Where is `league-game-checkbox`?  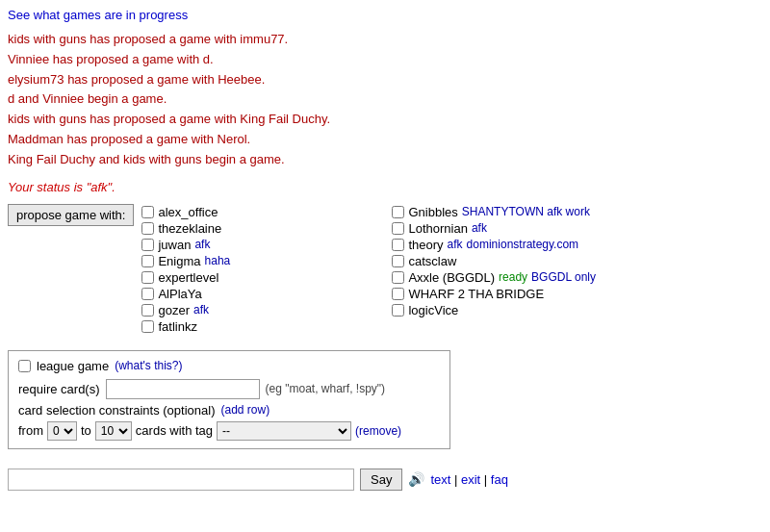 league-game-checkbox is located at coordinates (25, 366).